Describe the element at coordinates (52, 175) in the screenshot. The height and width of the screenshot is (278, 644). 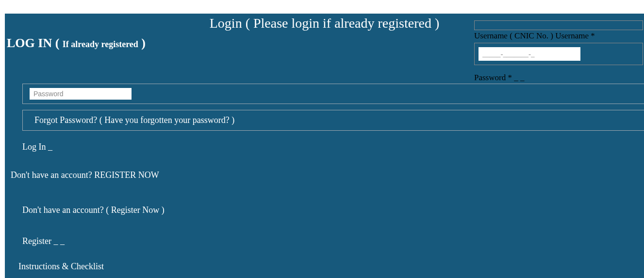
I see `register-prompt-prefix: Don't have an account?` at that location.